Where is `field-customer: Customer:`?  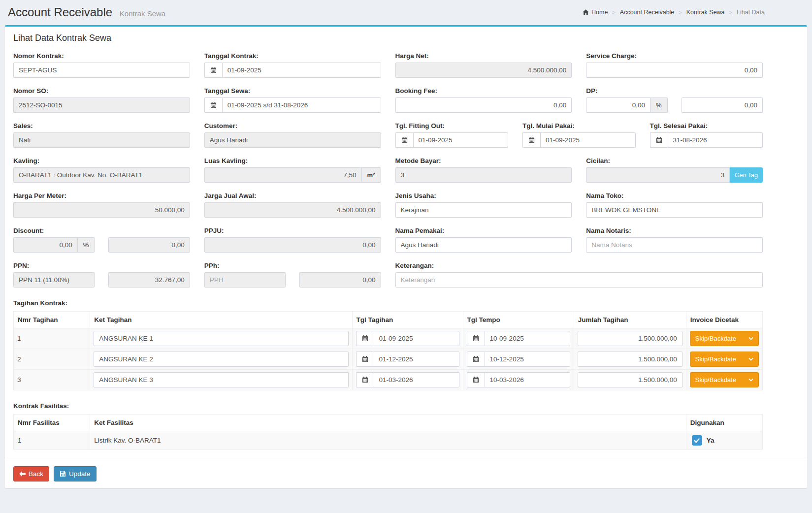 field-customer: Customer: is located at coordinates (292, 135).